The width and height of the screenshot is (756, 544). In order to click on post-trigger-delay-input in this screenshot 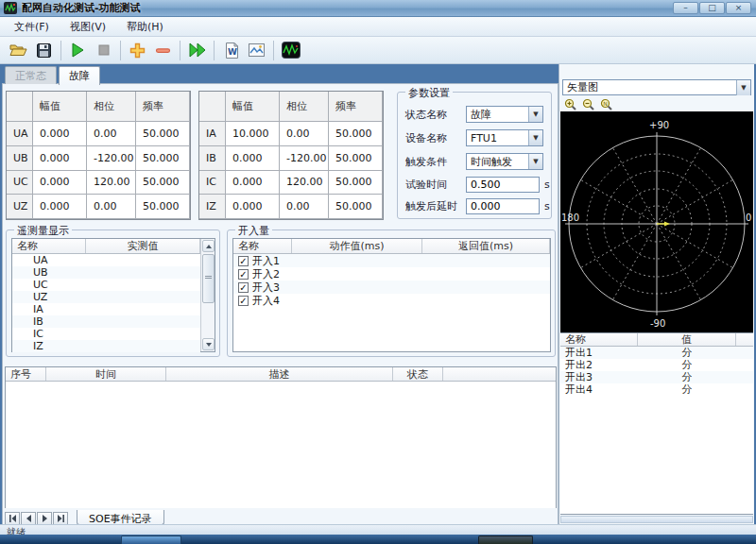, I will do `click(503, 206)`.